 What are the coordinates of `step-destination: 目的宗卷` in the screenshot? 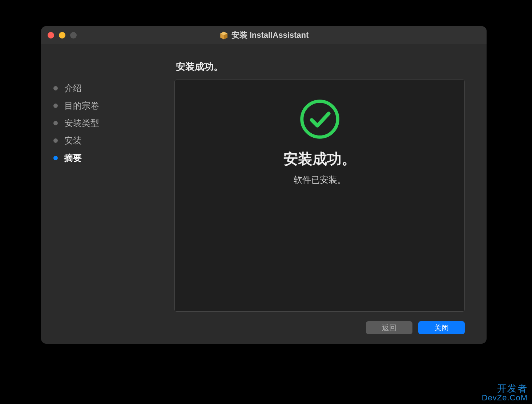 It's located at (110, 106).